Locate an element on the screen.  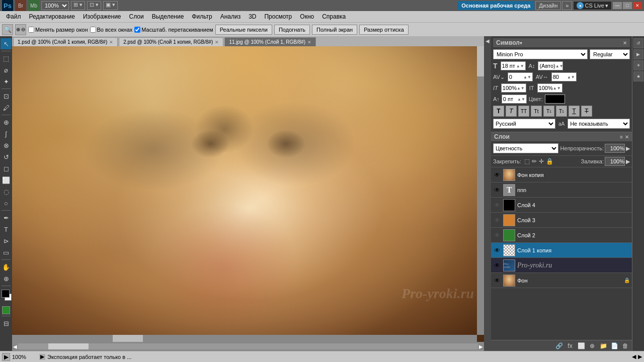
font-style-select: Regular Bold Italic is located at coordinates (610, 54).